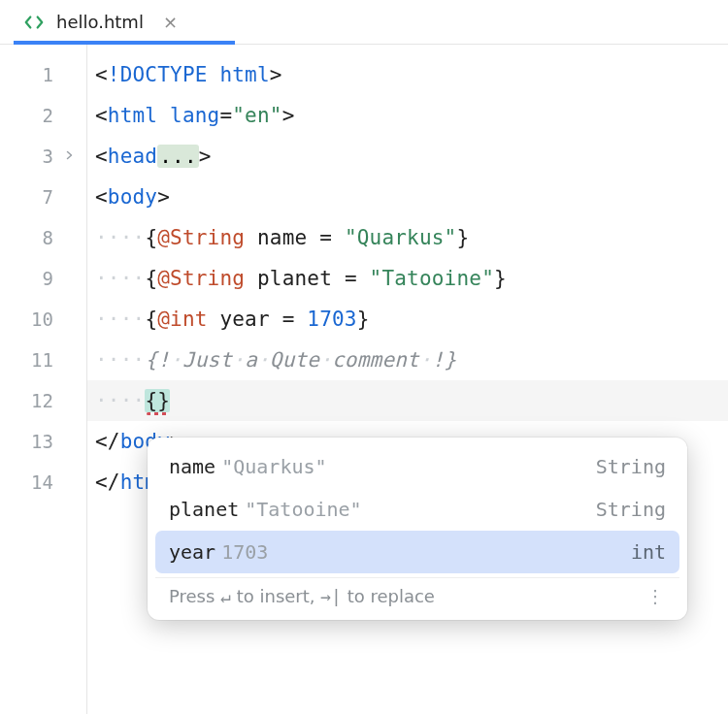  I want to click on tab-key-icon: →|, so click(331, 596).